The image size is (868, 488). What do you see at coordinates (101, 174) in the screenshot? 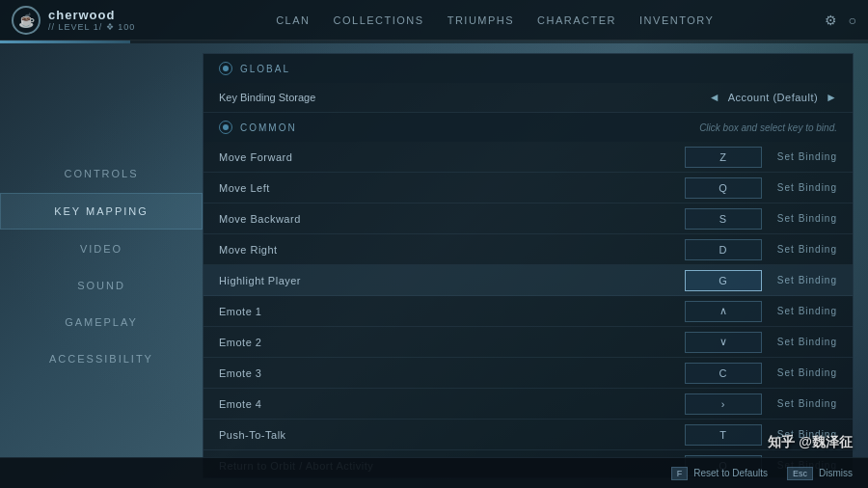
I see `sidebar-item-controls: CONTROLS` at bounding box center [101, 174].